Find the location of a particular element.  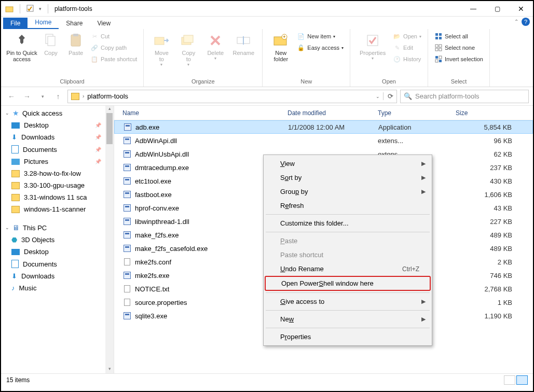

chevron-right-icon: › is located at coordinates (83, 96).